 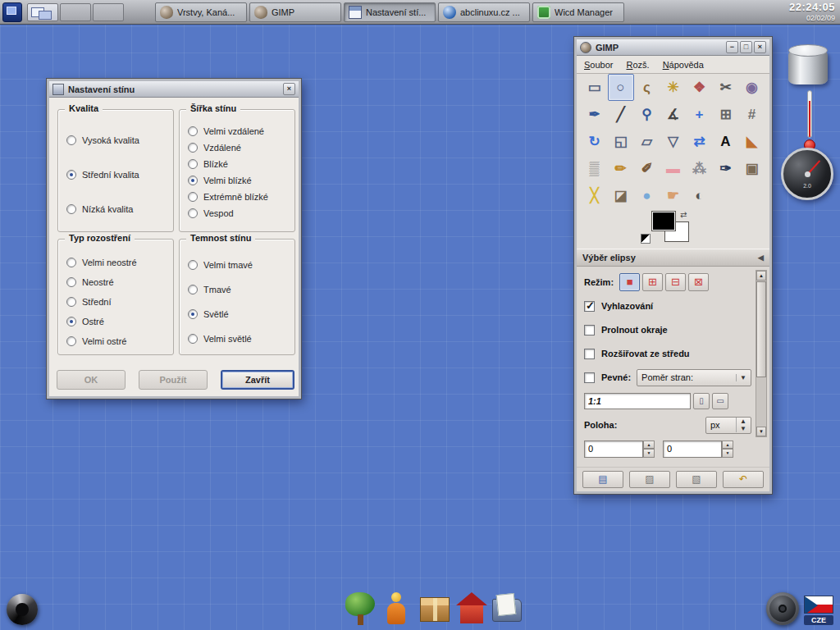 What do you see at coordinates (390, 12) in the screenshot?
I see `taskbar-item: Nastavení stí...` at bounding box center [390, 12].